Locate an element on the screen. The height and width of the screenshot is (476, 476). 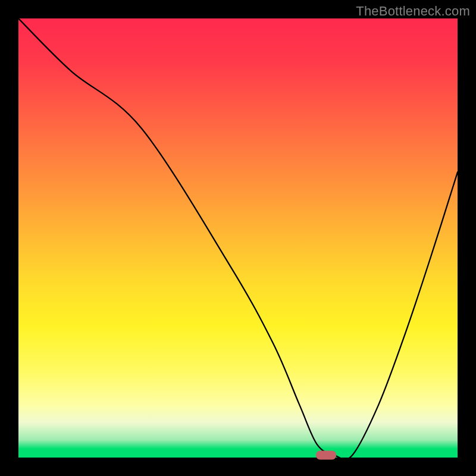
watermark-text: TheBottleneck.com is located at coordinates (413, 11).